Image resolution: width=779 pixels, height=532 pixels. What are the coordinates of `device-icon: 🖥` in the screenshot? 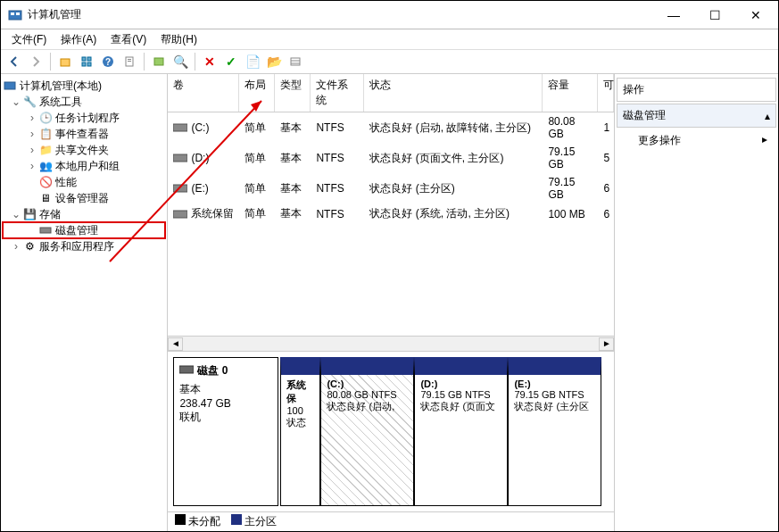 It's located at (46, 198).